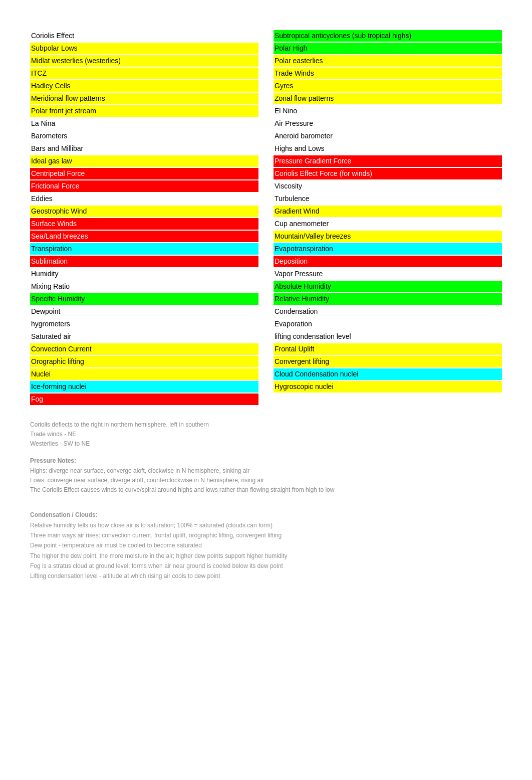 The image size is (532, 780). I want to click on term-left: Ice-forming nuclei, so click(144, 387).